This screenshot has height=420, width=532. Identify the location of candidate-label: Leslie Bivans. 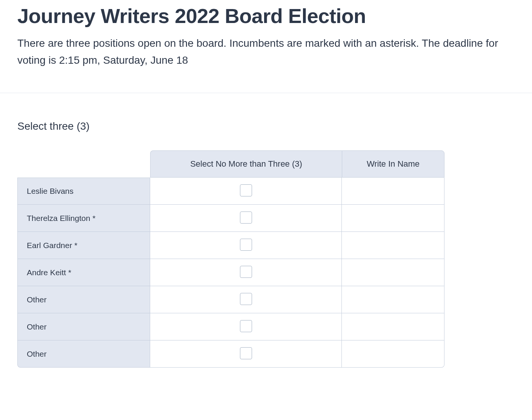
(84, 191).